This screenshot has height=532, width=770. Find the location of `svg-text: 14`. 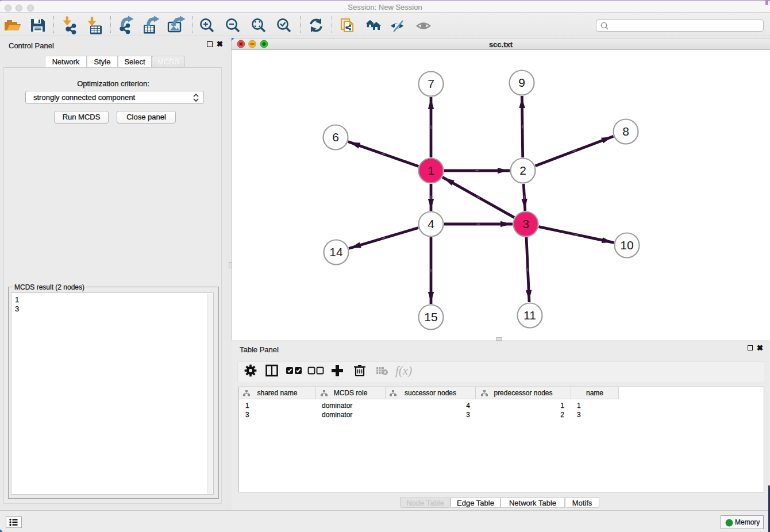

svg-text: 14 is located at coordinates (336, 252).